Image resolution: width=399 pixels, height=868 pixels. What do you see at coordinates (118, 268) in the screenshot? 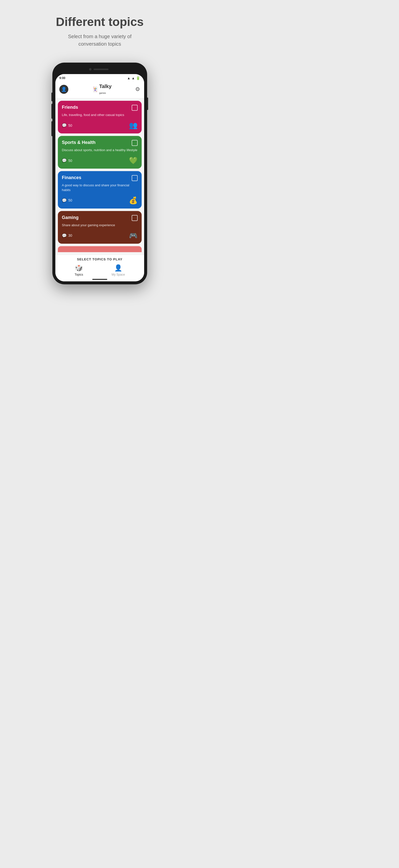
I see `myspace-icon: 👤` at bounding box center [118, 268].